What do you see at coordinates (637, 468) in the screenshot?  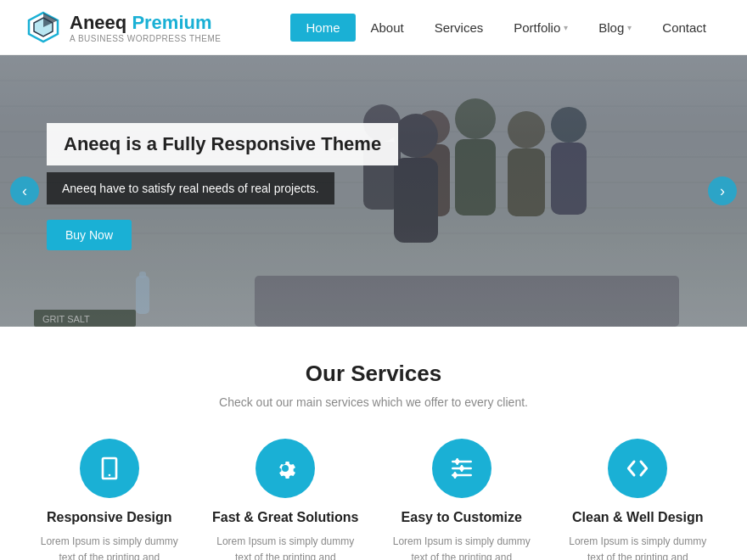 I see `clean-design-icon-circle` at bounding box center [637, 468].